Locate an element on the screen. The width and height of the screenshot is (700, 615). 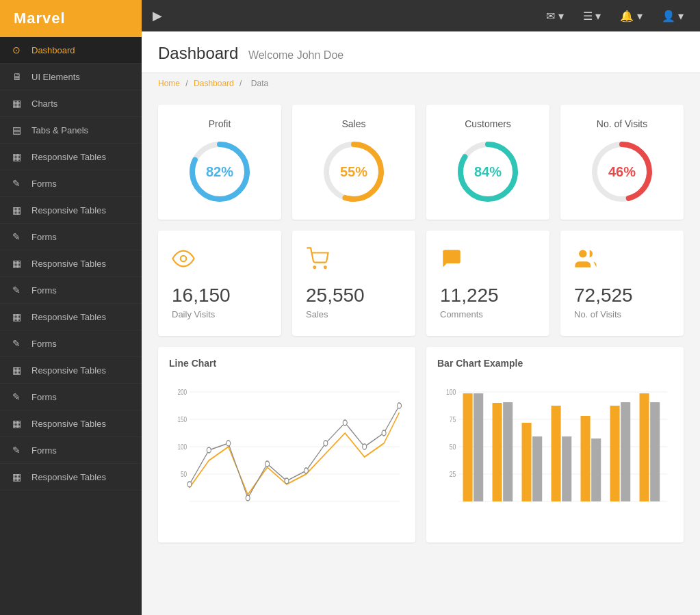
sidebar-item-responsive-tables-1: ▦ Responsive Tables is located at coordinates (71, 157).